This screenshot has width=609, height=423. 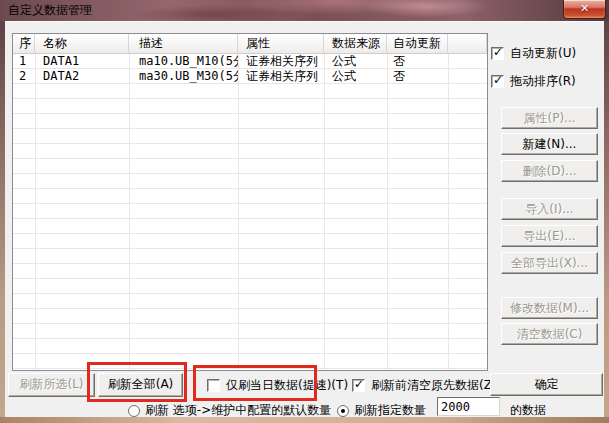 What do you see at coordinates (250, 76) in the screenshot?
I see `table-row: 2 DATA2 ma30.UB_M30(5分) 证券相关序列 公式 否` at bounding box center [250, 76].